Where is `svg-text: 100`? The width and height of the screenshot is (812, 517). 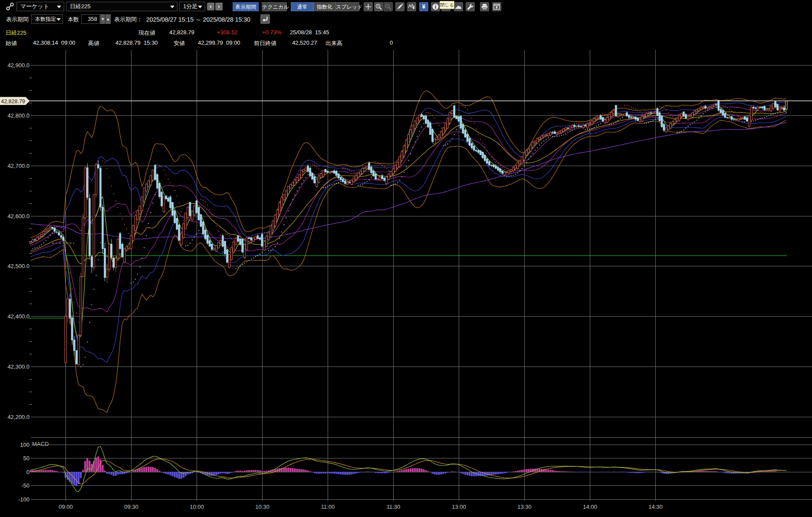 svg-text: 100 is located at coordinates (25, 445).